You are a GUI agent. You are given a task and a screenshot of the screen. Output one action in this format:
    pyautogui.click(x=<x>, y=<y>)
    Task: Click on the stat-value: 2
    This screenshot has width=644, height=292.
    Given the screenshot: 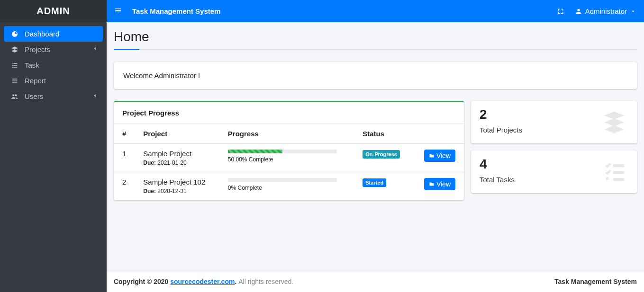 What is the action you would take?
    pyautogui.click(x=501, y=115)
    